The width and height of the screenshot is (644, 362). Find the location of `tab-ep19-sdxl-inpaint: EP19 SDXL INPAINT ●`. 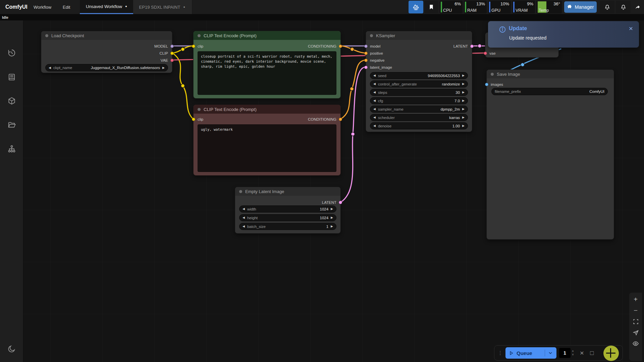

tab-ep19-sdxl-inpaint: EP19 SDXL INPAINT ● is located at coordinates (162, 7).